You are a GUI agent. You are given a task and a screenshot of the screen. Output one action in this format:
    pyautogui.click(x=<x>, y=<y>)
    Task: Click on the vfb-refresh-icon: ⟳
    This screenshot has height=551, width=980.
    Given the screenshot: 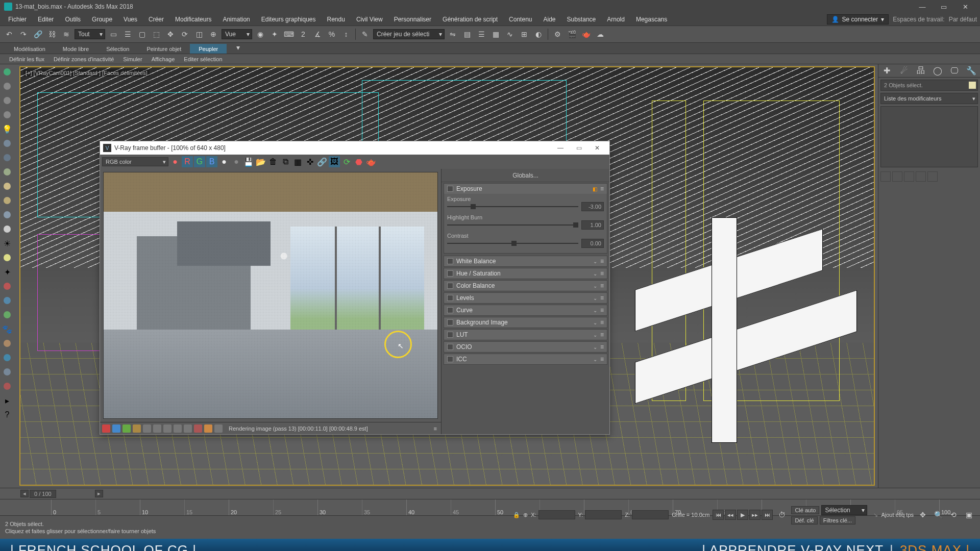 What is the action you would take?
    pyautogui.click(x=347, y=162)
    